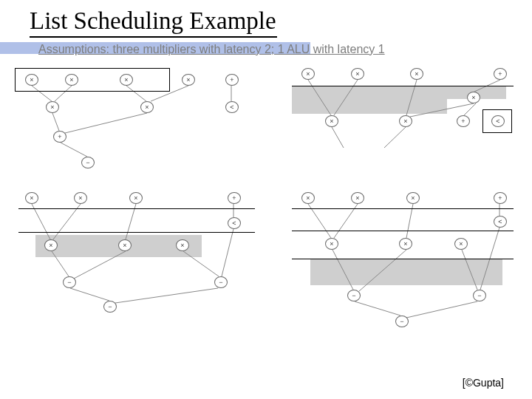 The image size is (532, 399). I want to click on subtitle-text: Assumptions: three multipliers with late…, so click(211, 50).